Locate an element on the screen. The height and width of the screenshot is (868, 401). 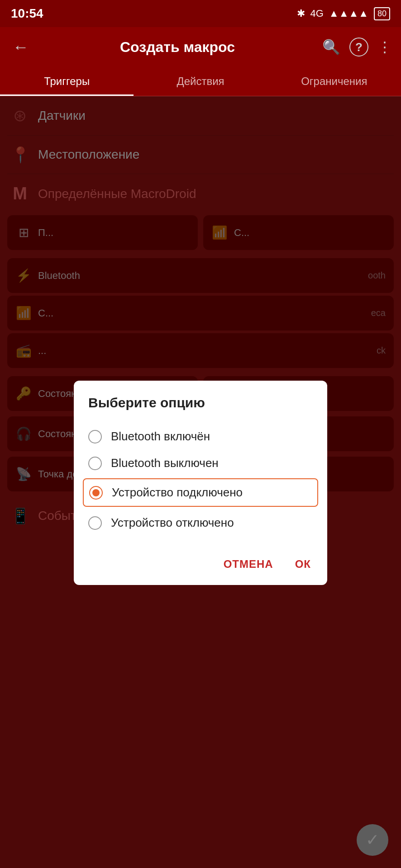
radio-bt-on is located at coordinates (95, 437).